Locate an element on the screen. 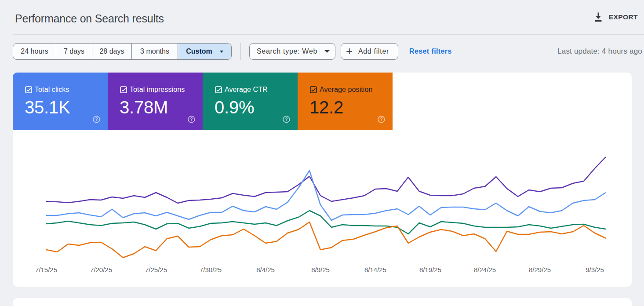  svg-text: 7/25/25 is located at coordinates (156, 270).